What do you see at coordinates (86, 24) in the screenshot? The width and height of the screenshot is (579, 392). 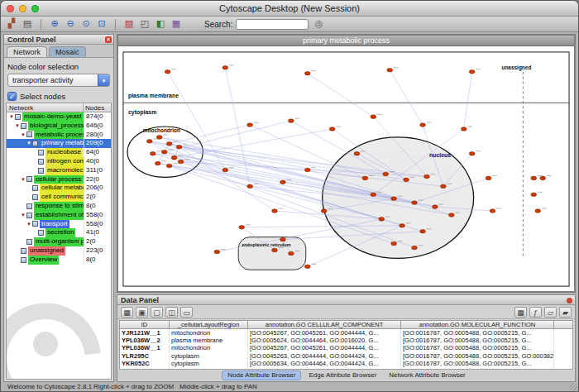 I see `zoom-selected-icon: ⊙` at bounding box center [86, 24].